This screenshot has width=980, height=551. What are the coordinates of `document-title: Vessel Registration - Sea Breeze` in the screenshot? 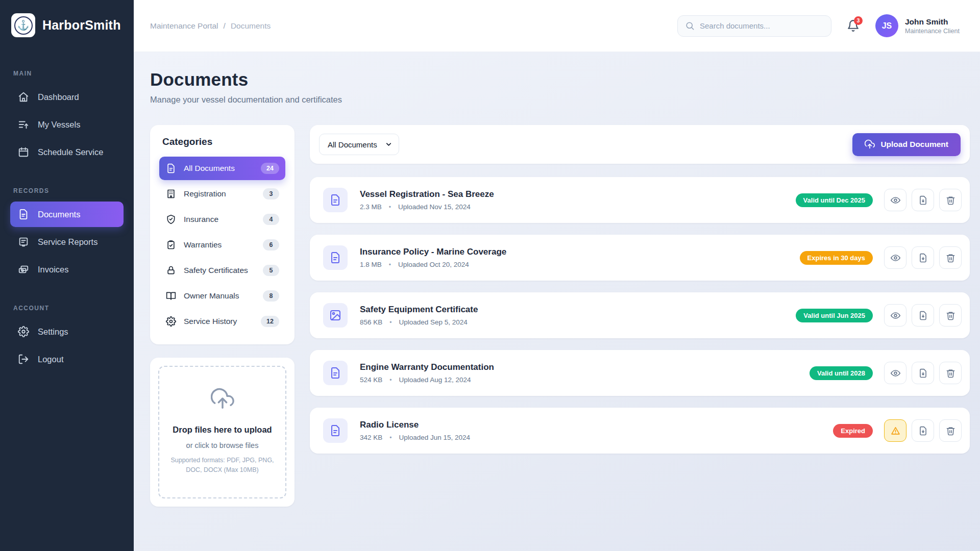 It's located at (578, 194).